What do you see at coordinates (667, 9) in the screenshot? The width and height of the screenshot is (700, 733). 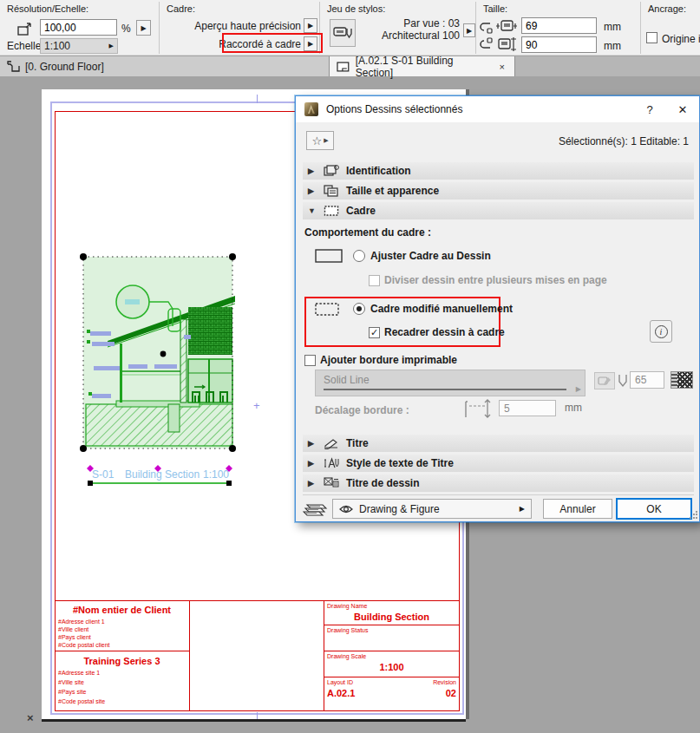 I see `anchor-section-label: Ancrage:` at bounding box center [667, 9].